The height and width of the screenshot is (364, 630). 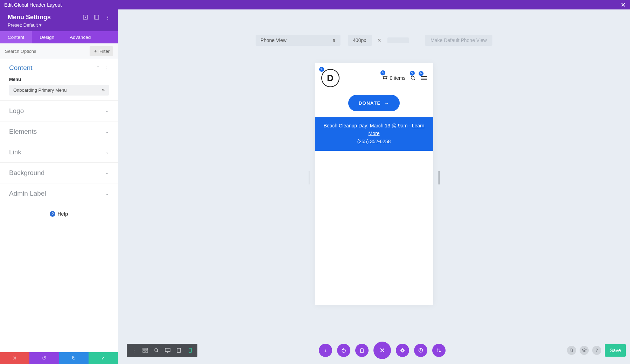 What do you see at coordinates (168, 350) in the screenshot?
I see `toolbar-desktop-icon` at bounding box center [168, 350].